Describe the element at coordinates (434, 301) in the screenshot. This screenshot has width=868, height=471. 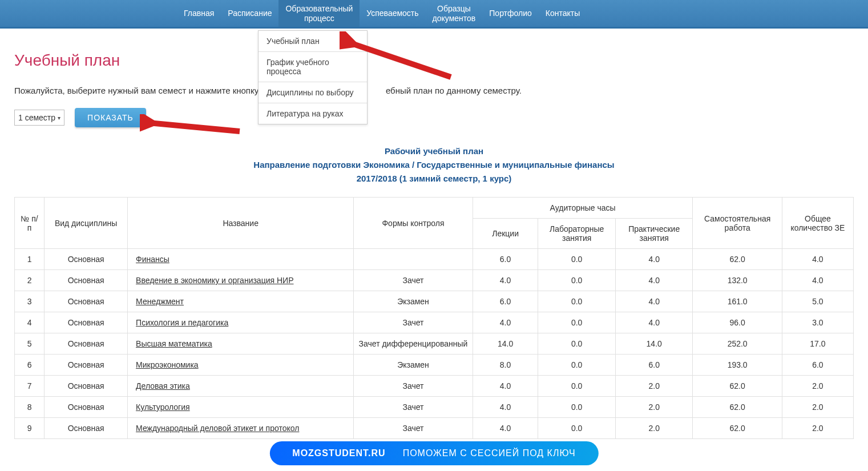
I see `table-row: 3ОсновнаяМенеджментЭкзамен6.00.04.0161.0…` at that location.